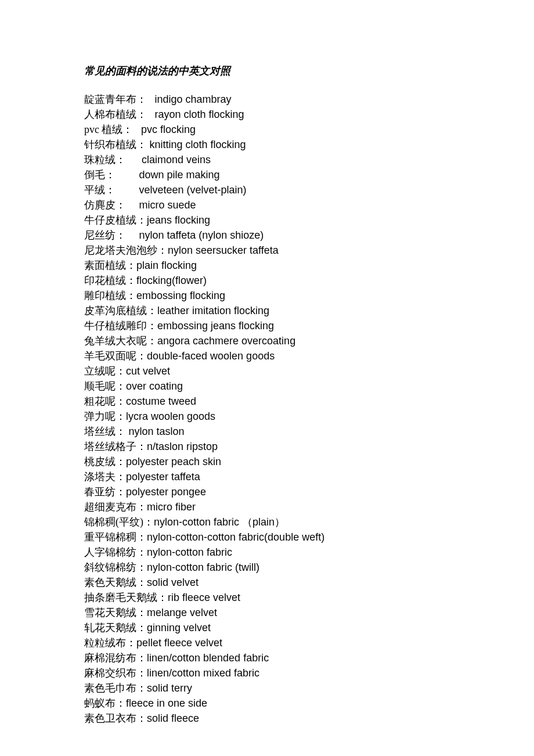  I want to click on term-english: rib fleece velvet, so click(204, 597).